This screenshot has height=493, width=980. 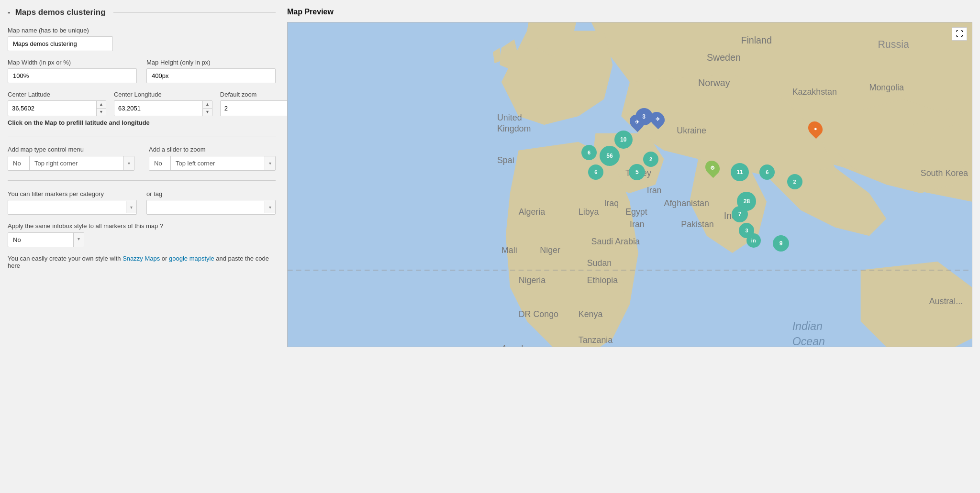 I want to click on center-lng-down: ▼, so click(x=208, y=112).